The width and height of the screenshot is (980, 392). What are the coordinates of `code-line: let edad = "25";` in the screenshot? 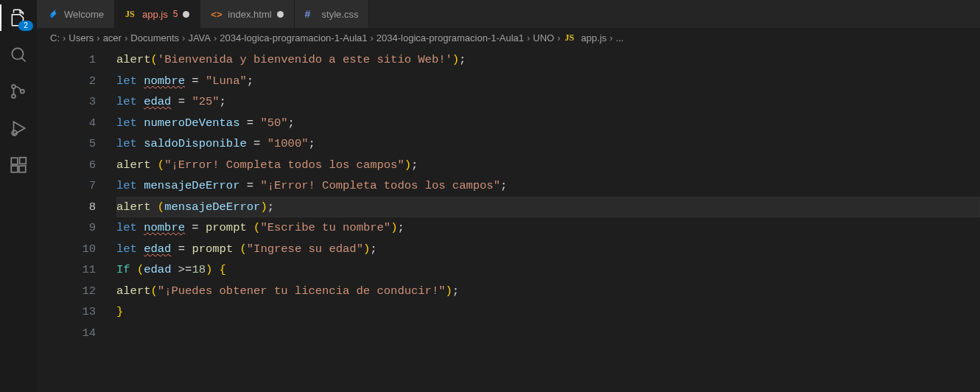 It's located at (548, 102).